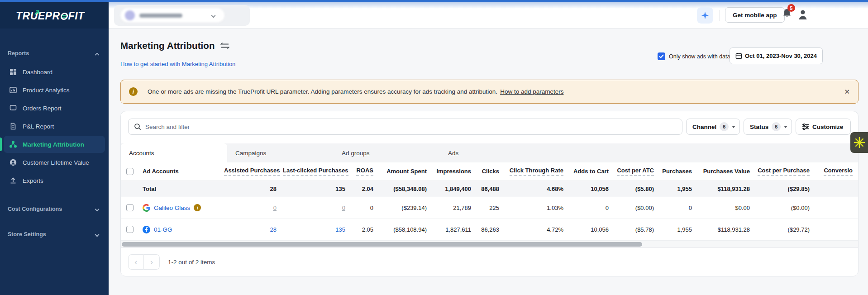 The height and width of the screenshot is (295, 868). I want to click on cost-per-purchase-value: ($29.72), so click(786, 229).